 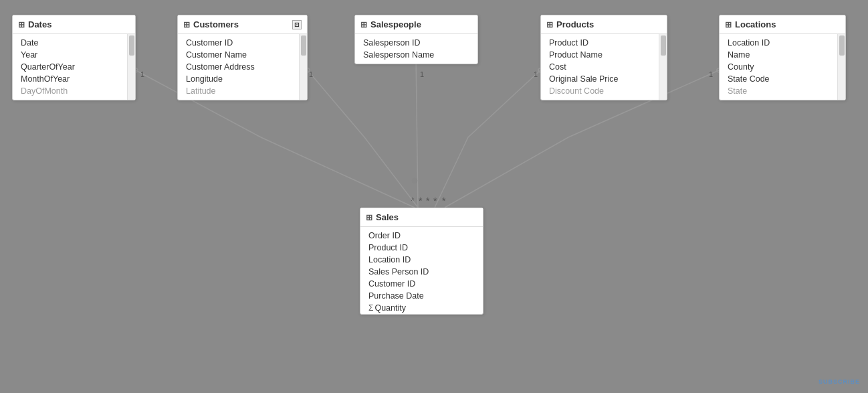 What do you see at coordinates (604, 25) in the screenshot?
I see `products-table-header: ⊞ Products` at bounding box center [604, 25].